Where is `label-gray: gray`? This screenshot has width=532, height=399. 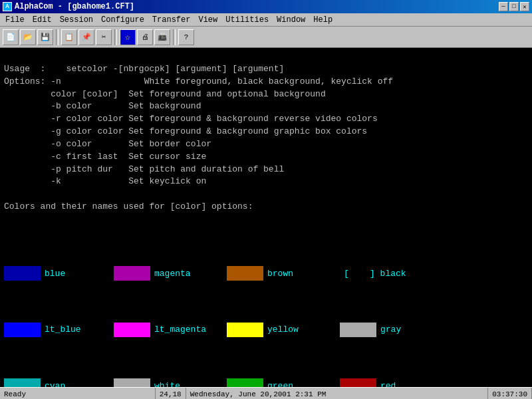 label-gray: gray is located at coordinates (388, 330).